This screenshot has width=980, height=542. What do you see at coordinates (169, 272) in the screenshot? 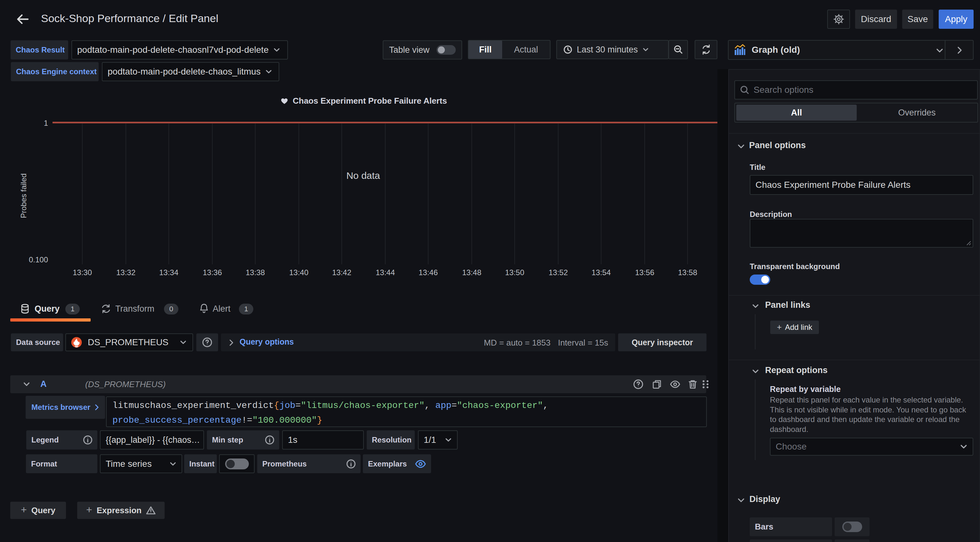
I see `svg-text: 13:34` at bounding box center [169, 272].